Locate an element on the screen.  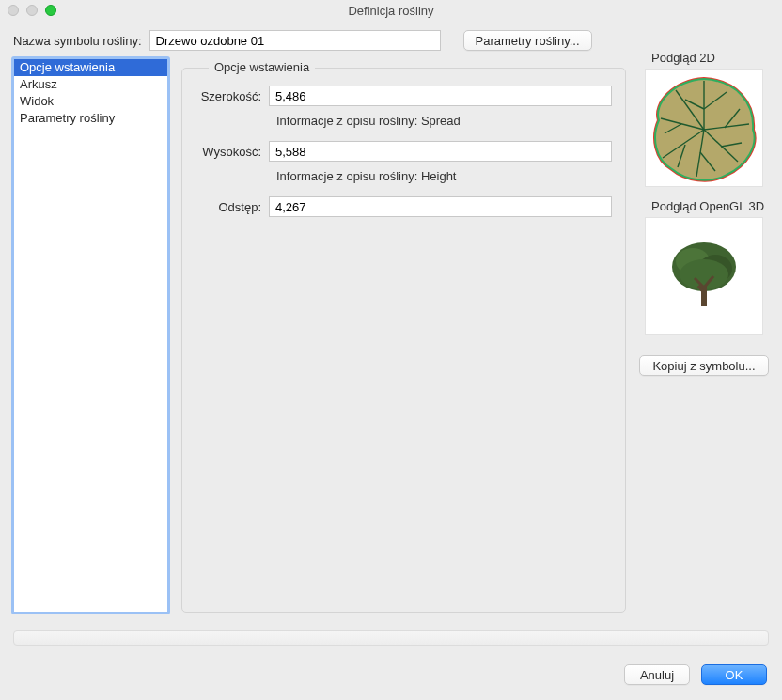
copy-from-symbol-button: Kopiuj z symbolu... is located at coordinates (704, 366).